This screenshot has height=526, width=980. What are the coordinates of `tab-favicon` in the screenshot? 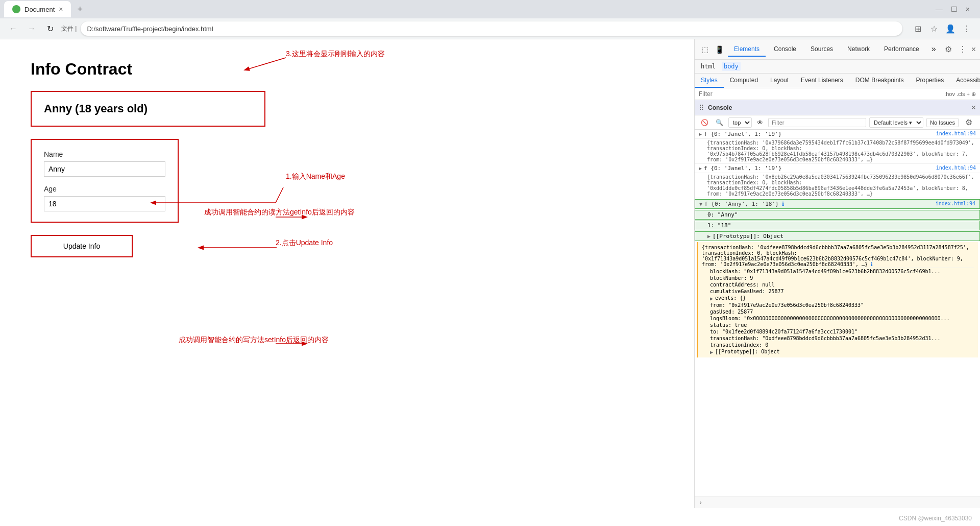 It's located at (16, 9).